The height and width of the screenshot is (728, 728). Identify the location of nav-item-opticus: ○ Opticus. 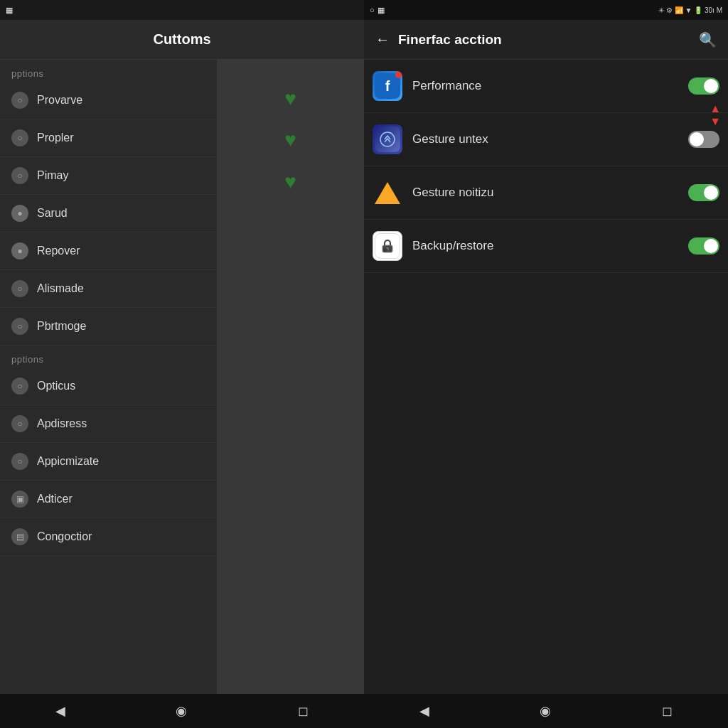
(108, 387).